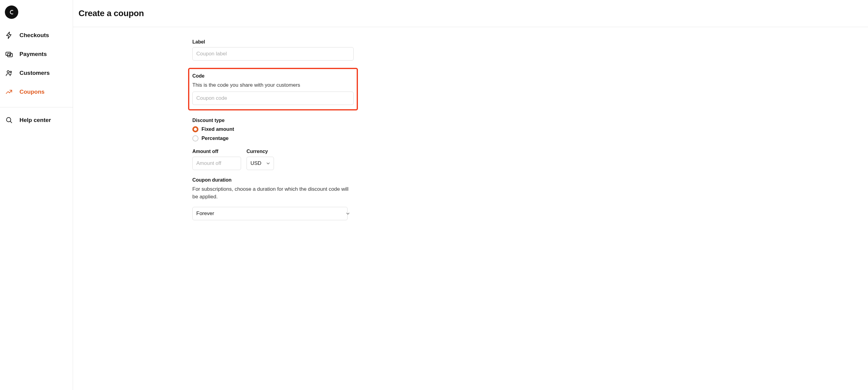 The image size is (868, 390). I want to click on radio-label: Percentage, so click(215, 138).